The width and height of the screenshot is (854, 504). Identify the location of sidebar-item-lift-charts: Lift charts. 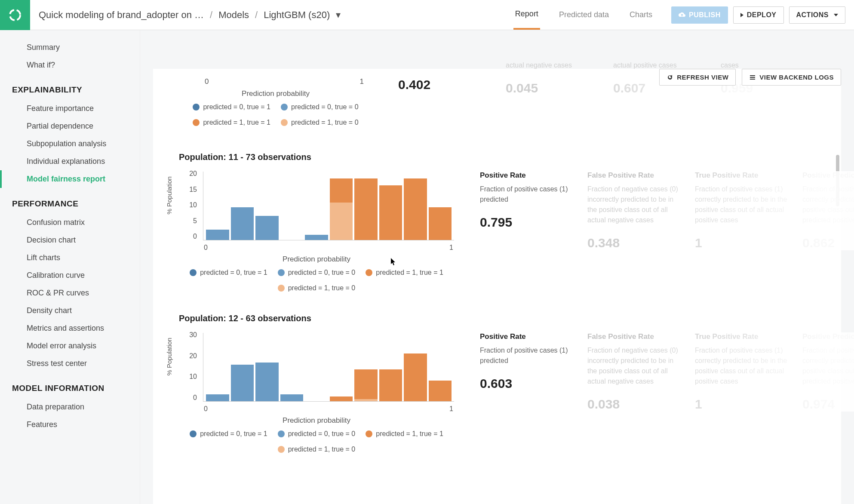
(70, 258).